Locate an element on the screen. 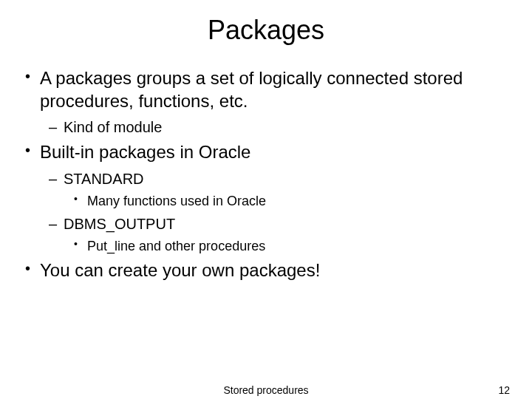 This screenshot has width=532, height=399. footer-center-text: Stored procedures is located at coordinates (266, 390).